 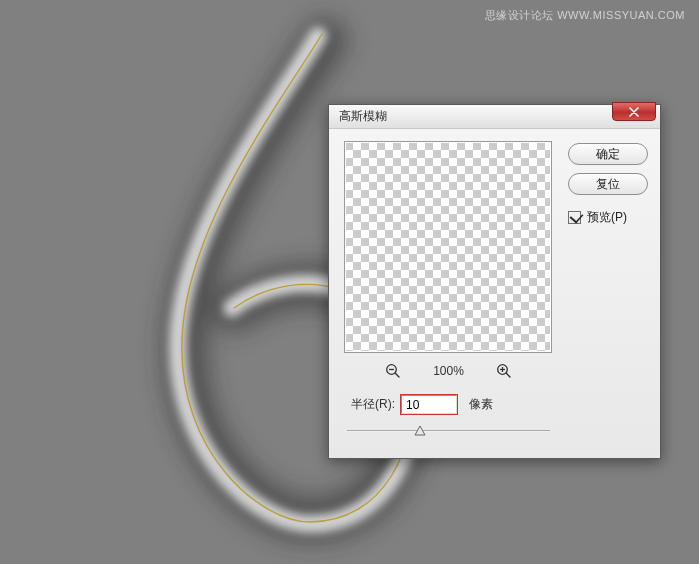 What do you see at coordinates (504, 371) in the screenshot?
I see `zoom-in-icon` at bounding box center [504, 371].